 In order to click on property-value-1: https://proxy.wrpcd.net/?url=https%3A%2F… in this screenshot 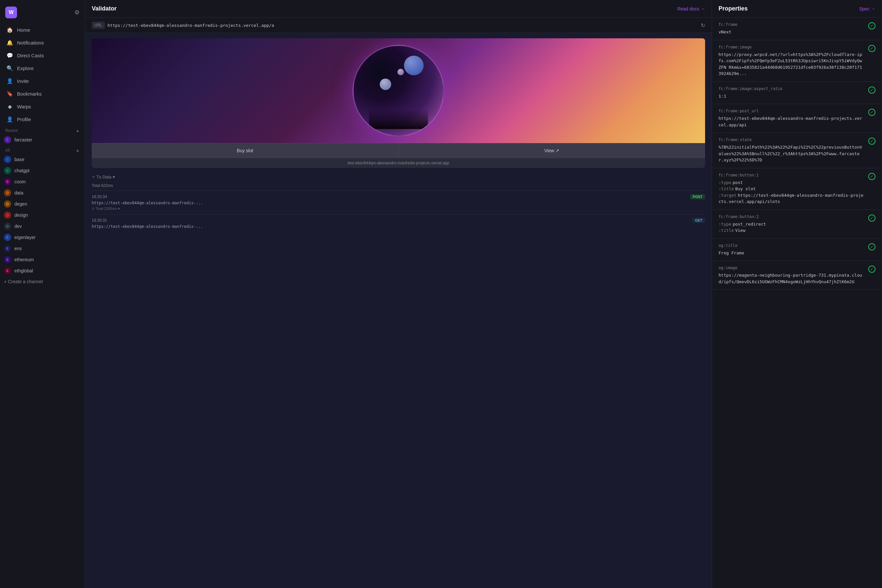, I will do `click(792, 64)`.